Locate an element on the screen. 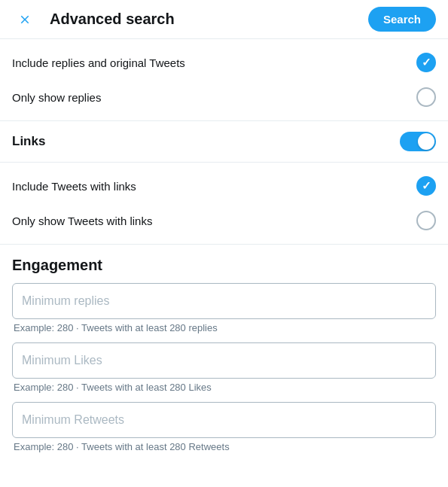  minimum-replies-hint: Example: 280 · Tweets with at least 280 … is located at coordinates (224, 328).